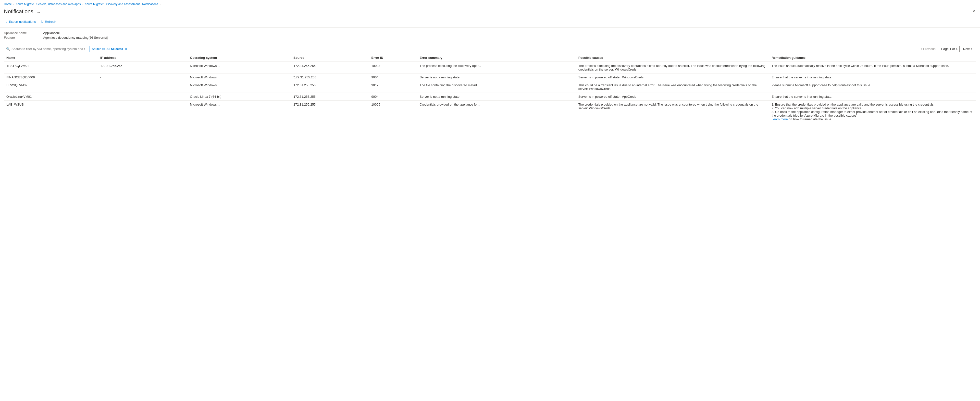 This screenshot has width=980, height=401. Describe the element at coordinates (330, 78) in the screenshot. I see `cell-source: '172.31.255.255` at that location.